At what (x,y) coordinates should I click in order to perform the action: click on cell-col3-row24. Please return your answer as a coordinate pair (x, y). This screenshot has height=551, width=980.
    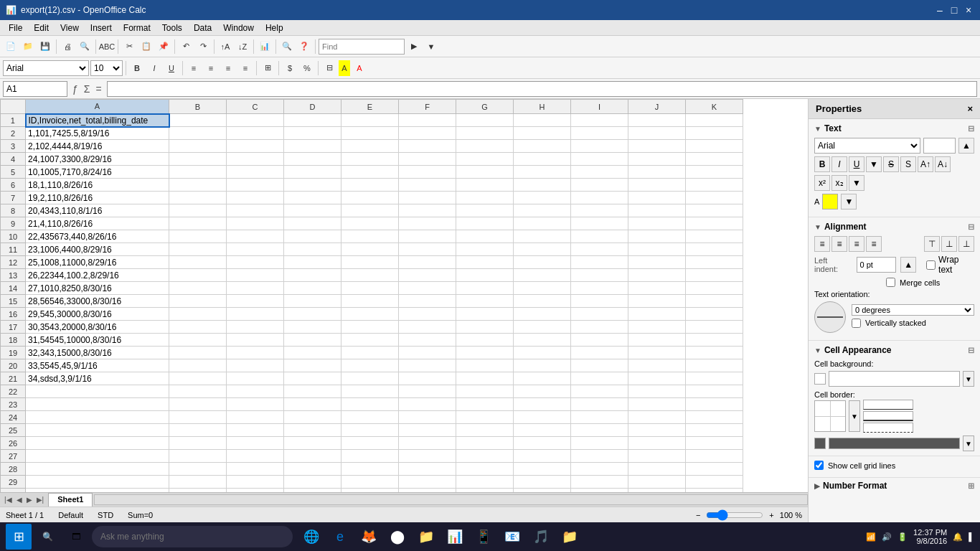
    Looking at the image, I should click on (255, 418).